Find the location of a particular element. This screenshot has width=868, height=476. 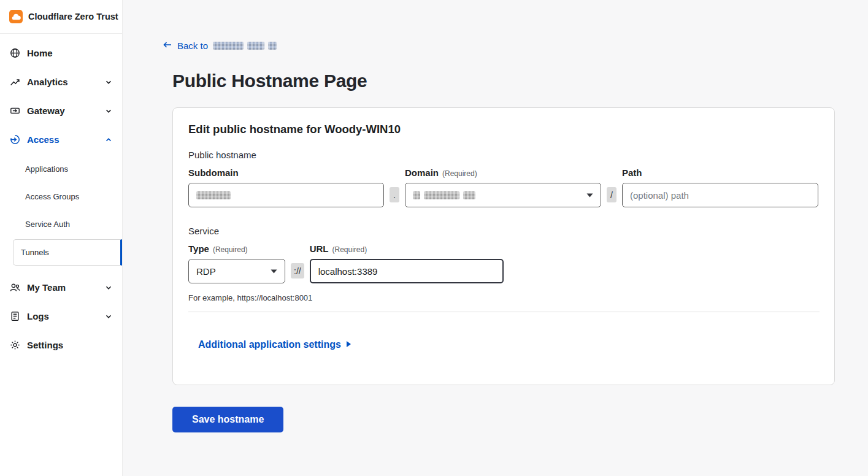

sidebar-item-tunnels: Tunnels is located at coordinates (67, 253).